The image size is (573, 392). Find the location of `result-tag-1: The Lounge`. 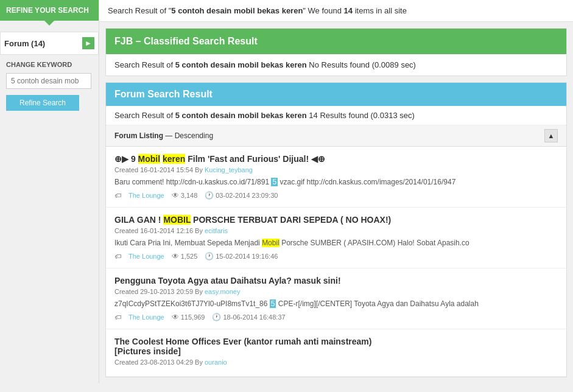

result-tag-1: The Lounge is located at coordinates (146, 195).